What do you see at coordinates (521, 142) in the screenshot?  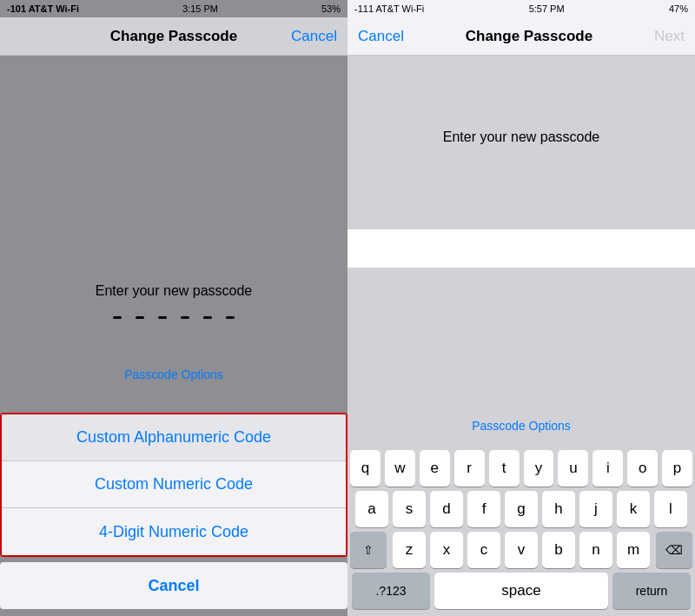 I see `right-top-section: Enter your new passcode` at bounding box center [521, 142].